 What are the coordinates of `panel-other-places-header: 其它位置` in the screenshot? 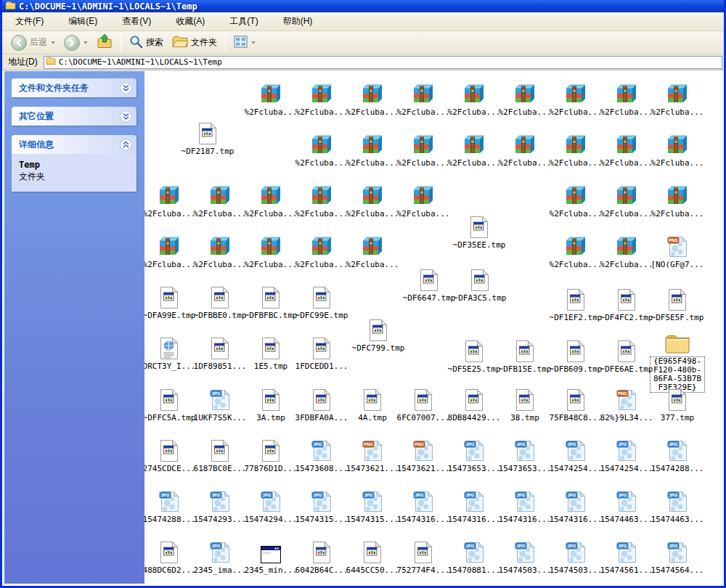 It's located at (74, 116).